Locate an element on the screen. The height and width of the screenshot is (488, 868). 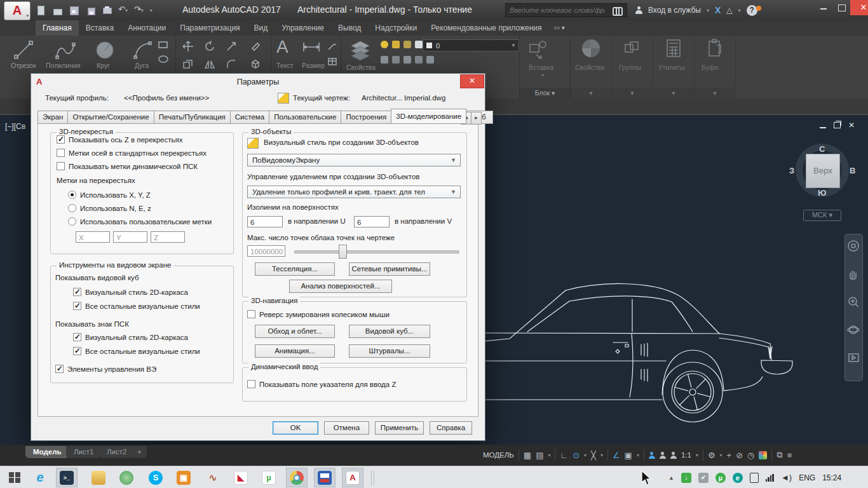
rotate-tool-icon is located at coordinates (210, 46).